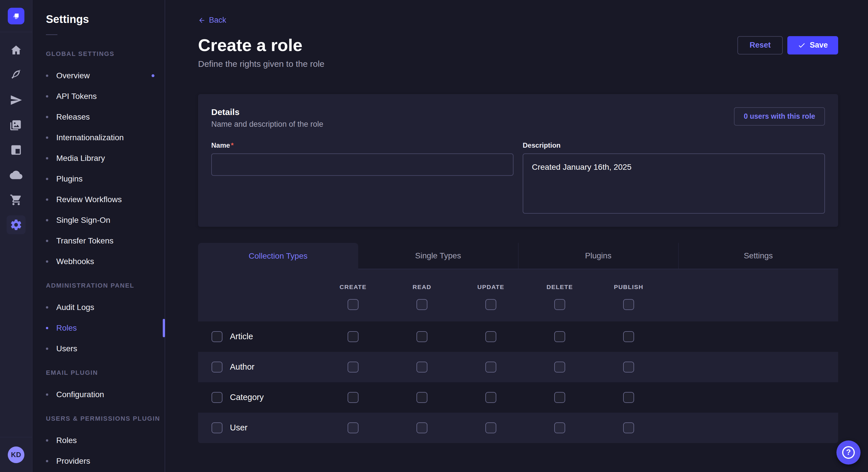 The width and height of the screenshot is (868, 472). I want to click on subnav-item-releases: Releases, so click(98, 117).